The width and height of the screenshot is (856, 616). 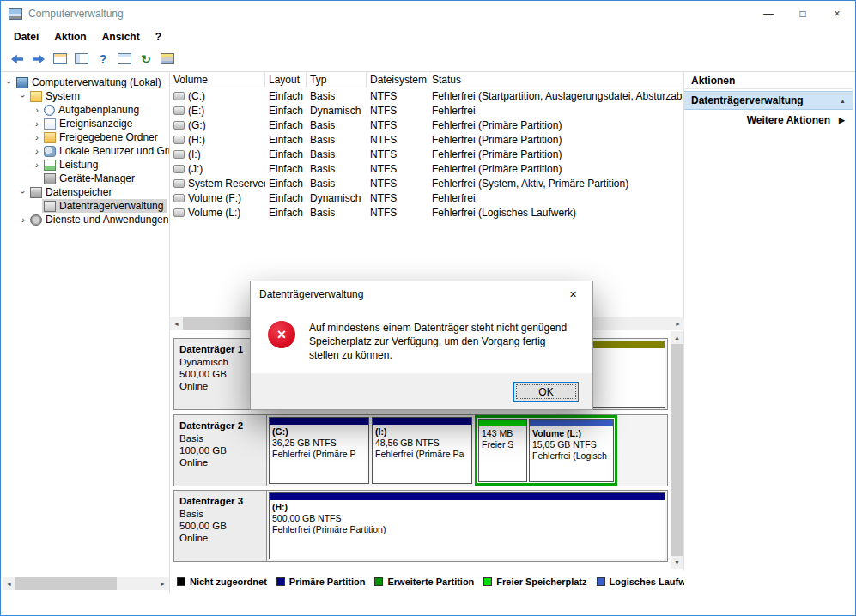 I want to click on actions-section-datentraegerverwaltung: Datenträgerverwaltung ▲, so click(x=768, y=100).